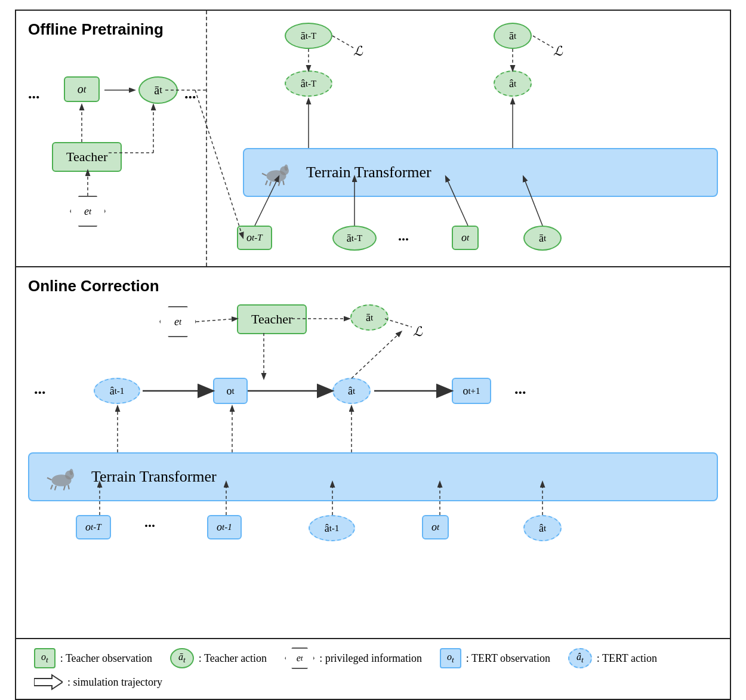 Image resolution: width=746 pixels, height=700 pixels. Describe the element at coordinates (111, 138) in the screenshot. I see `left-panel-arrows` at that location.